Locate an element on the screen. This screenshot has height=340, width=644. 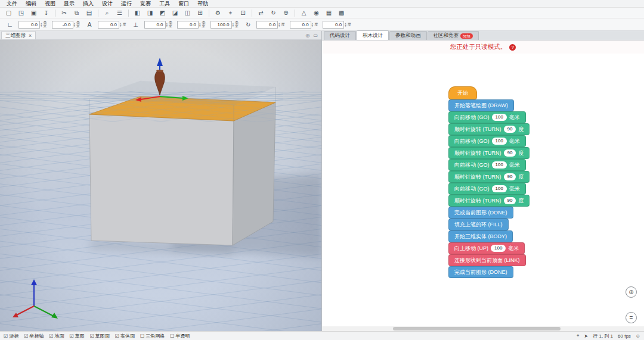
rot-y-input-value: 0.0 is located at coordinates (301, 25).